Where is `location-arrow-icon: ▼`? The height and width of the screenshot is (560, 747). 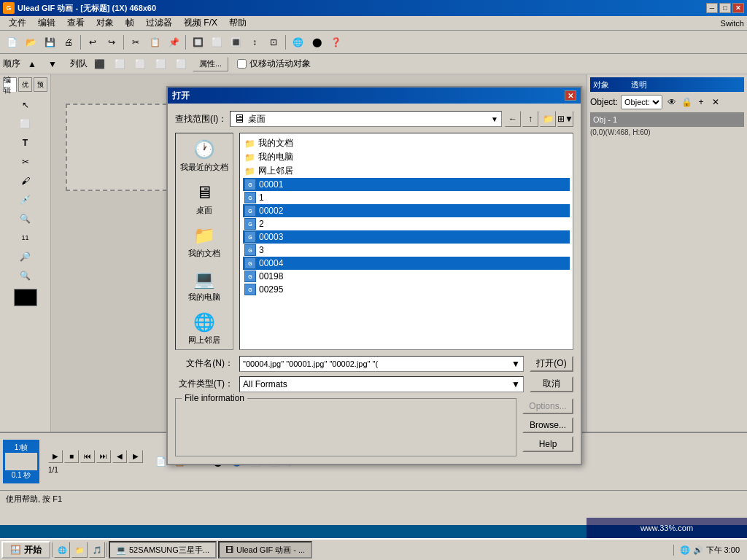 location-arrow-icon: ▼ is located at coordinates (495, 120).